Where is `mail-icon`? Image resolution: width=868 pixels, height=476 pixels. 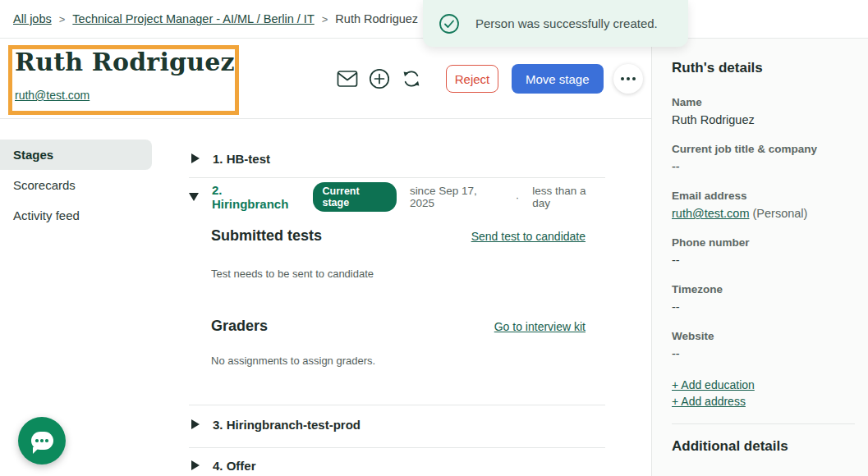 mail-icon is located at coordinates (347, 79).